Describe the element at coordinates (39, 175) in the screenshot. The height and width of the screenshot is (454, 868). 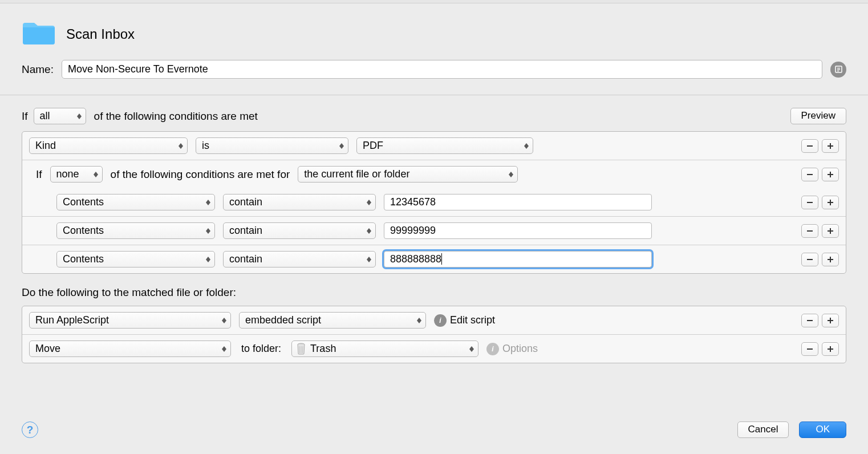
I see `nested-if-label: If` at that location.